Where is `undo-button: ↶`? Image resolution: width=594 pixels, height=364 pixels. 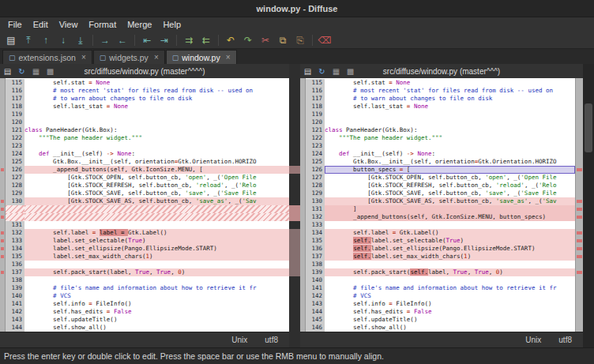 undo-button: ↶ is located at coordinates (231, 40).